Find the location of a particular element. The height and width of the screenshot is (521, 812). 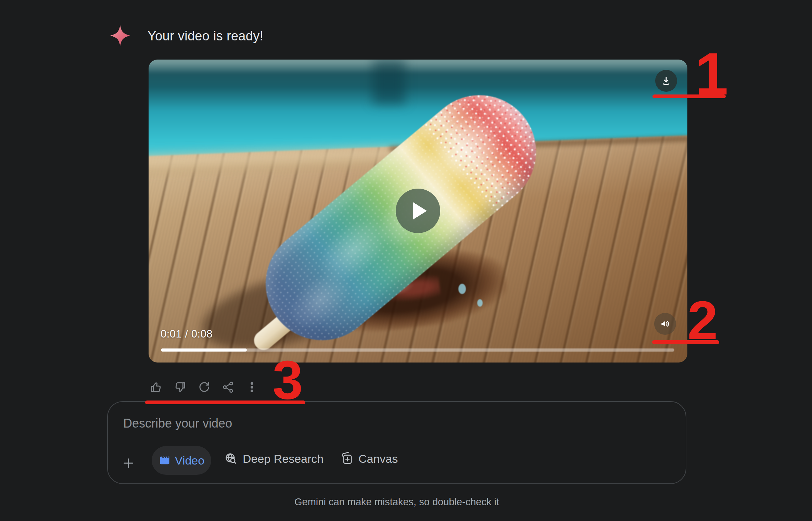

thumb-down-icon is located at coordinates (180, 387).